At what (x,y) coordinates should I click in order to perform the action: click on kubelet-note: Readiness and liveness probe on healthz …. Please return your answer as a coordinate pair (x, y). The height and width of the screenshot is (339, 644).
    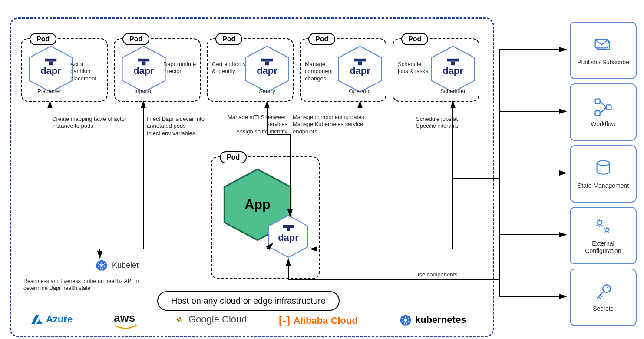
    Looking at the image, I should click on (91, 285).